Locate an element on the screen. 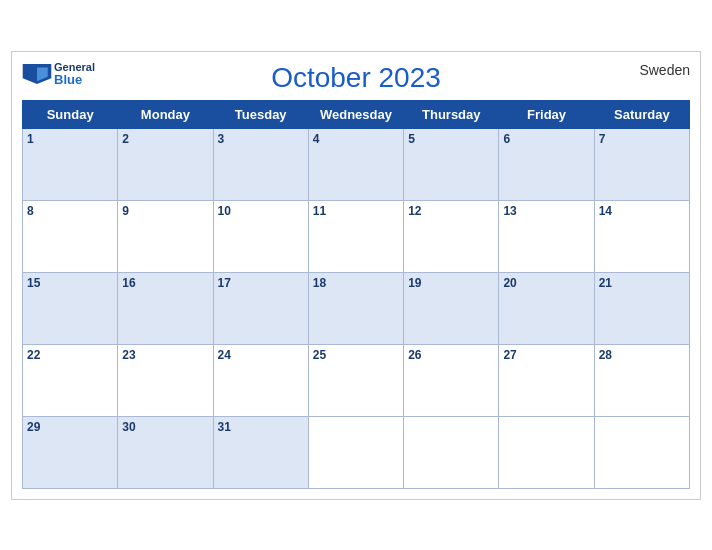 The height and width of the screenshot is (550, 712). calendar-day-cell: 21 is located at coordinates (642, 308).